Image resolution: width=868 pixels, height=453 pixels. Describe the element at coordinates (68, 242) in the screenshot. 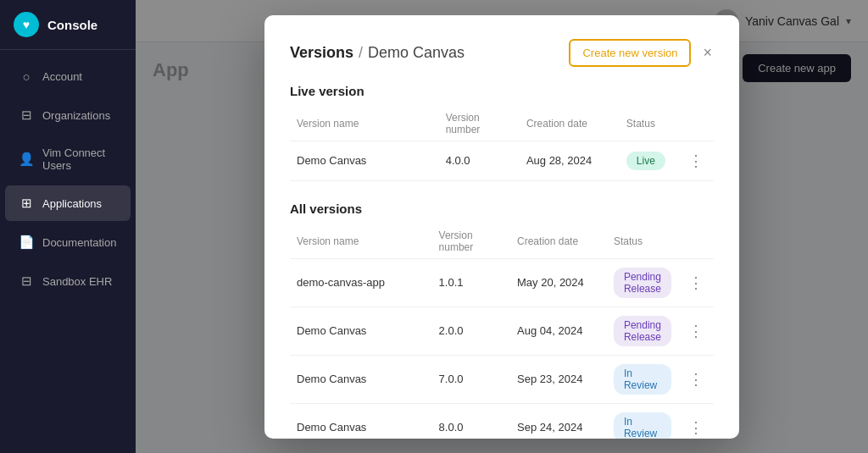

I see `sidebar-item-documentation: 📄 Documentation` at that location.